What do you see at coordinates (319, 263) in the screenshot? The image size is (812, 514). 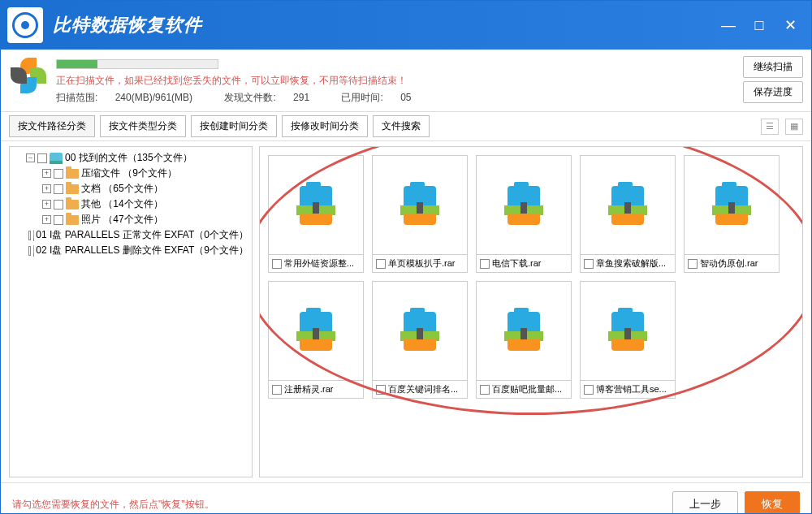 I see `file-name: 常用外链资源整...` at bounding box center [319, 263].